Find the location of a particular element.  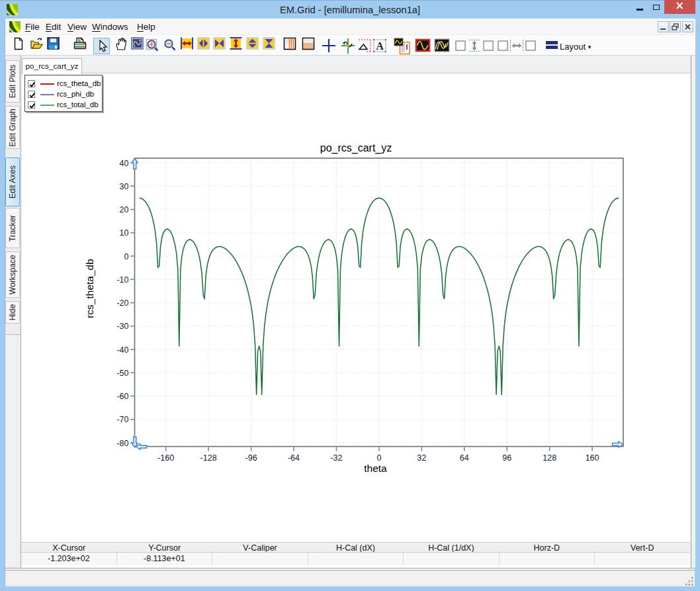

svg-text: -50 is located at coordinates (122, 373).